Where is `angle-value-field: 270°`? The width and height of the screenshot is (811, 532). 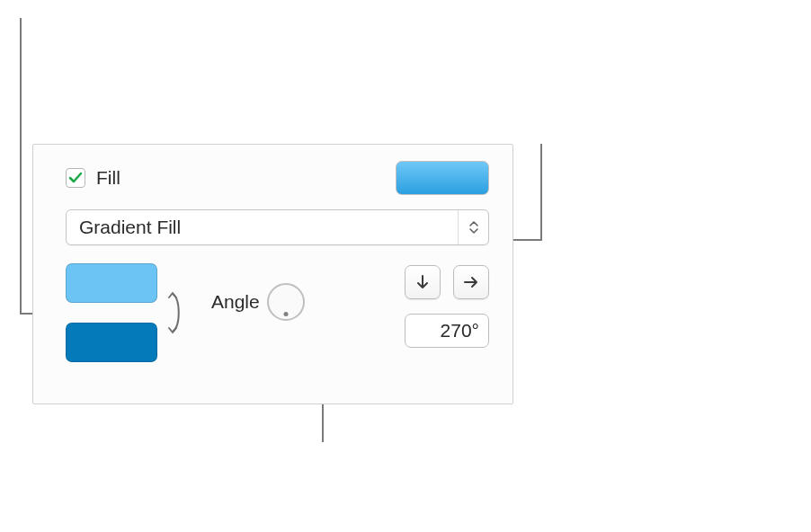 angle-value-field: 270° is located at coordinates (447, 331).